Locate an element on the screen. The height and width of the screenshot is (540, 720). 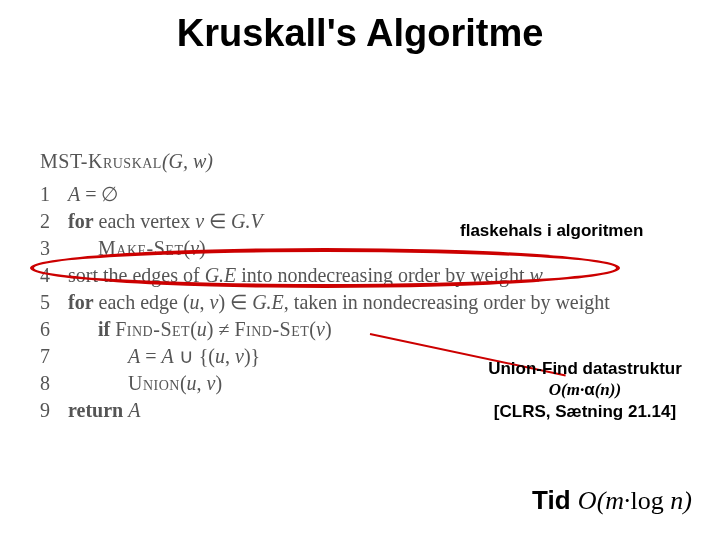
line-code: A = ∅ is located at coordinates (339, 194).